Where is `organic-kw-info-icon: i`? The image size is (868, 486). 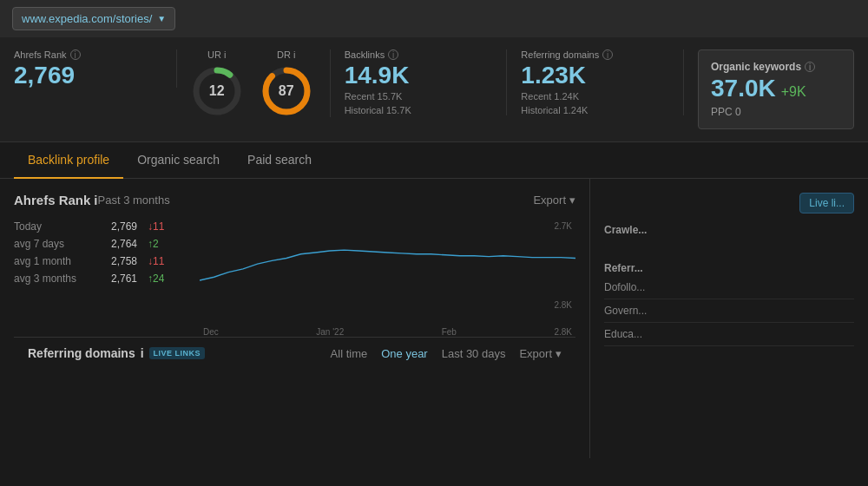
organic-kw-info-icon: i is located at coordinates (810, 67).